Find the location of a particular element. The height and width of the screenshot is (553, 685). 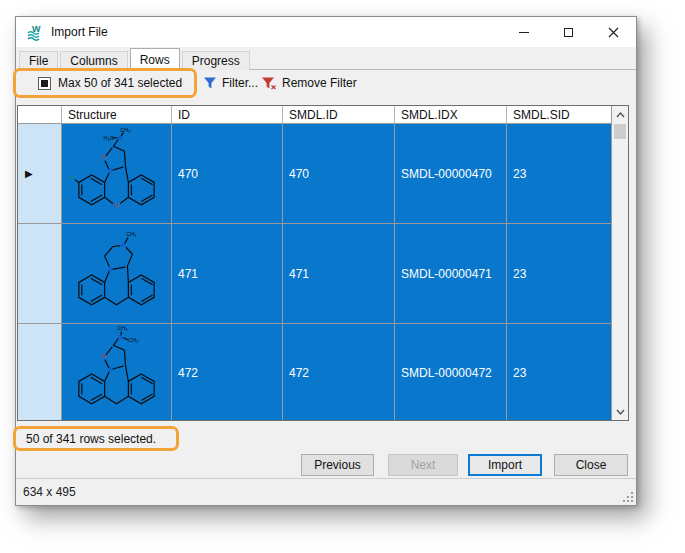

vertical-scrollbar is located at coordinates (620, 263).